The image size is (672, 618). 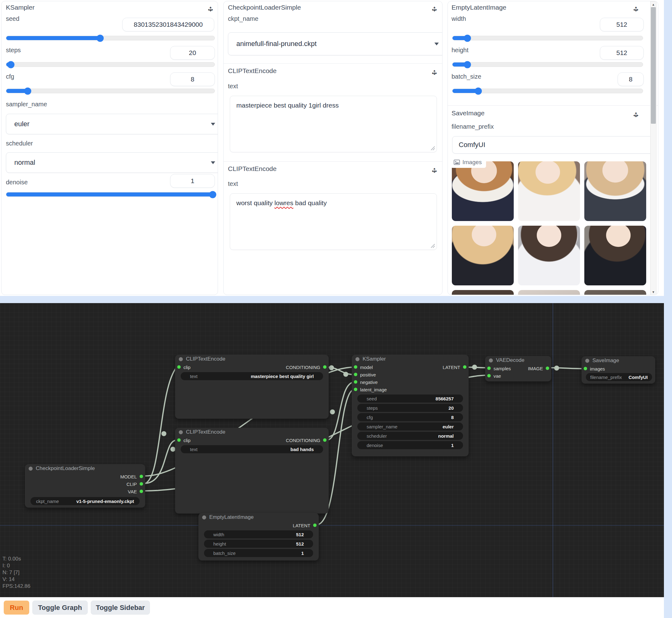 What do you see at coordinates (548, 65) in the screenshot?
I see `height-slider` at bounding box center [548, 65].